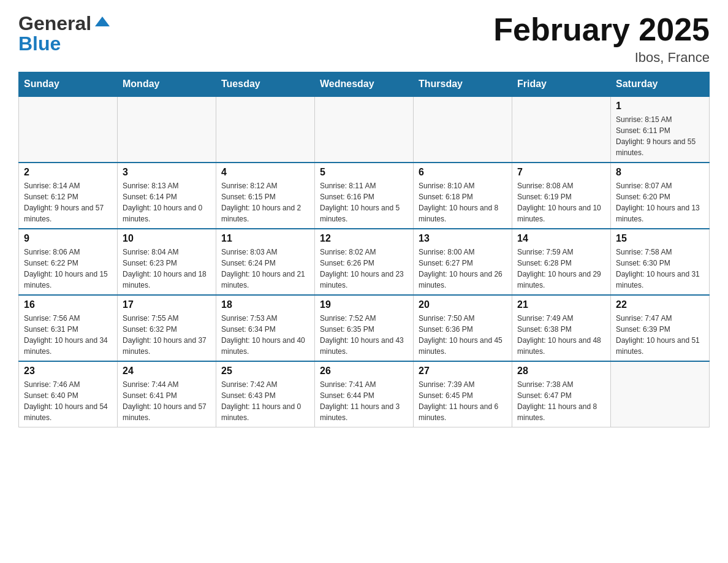 Image resolution: width=728 pixels, height=563 pixels. I want to click on calendar-day: 6Sunrise: 8:10 AMSunset: 6:18 PMDaylight…, so click(463, 196).